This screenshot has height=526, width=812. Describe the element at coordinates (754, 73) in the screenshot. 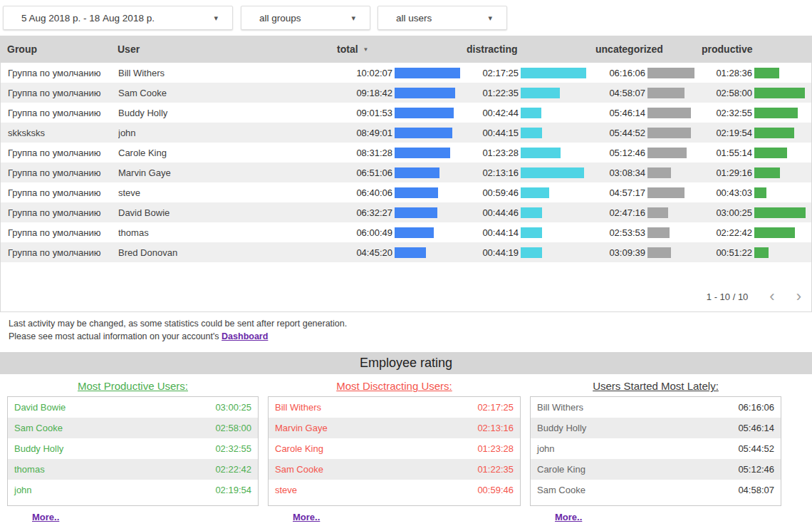

I see `productive-cell: 01:28:36` at that location.